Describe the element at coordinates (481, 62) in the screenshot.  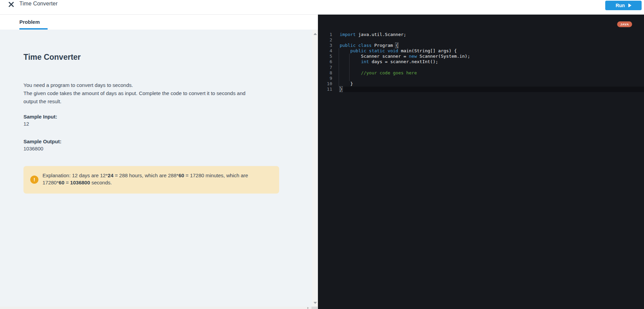
I see `code-line: 6 int days = scanner.nextInt();` at that location.